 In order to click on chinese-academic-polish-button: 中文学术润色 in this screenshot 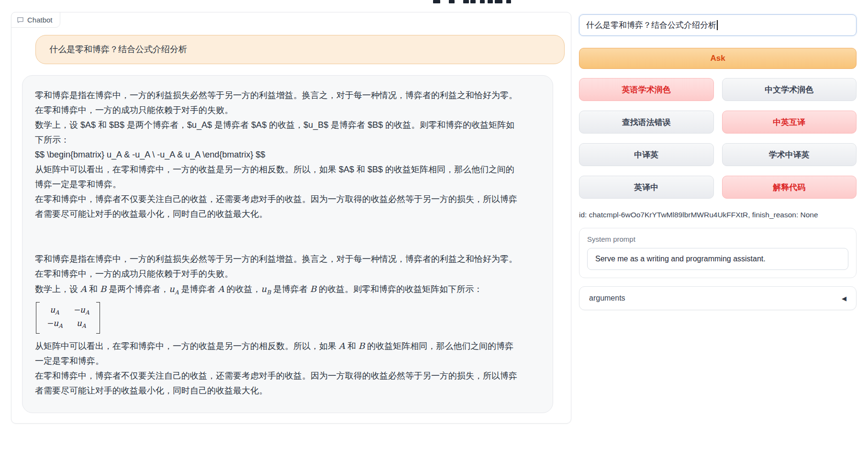, I will do `click(790, 90)`.